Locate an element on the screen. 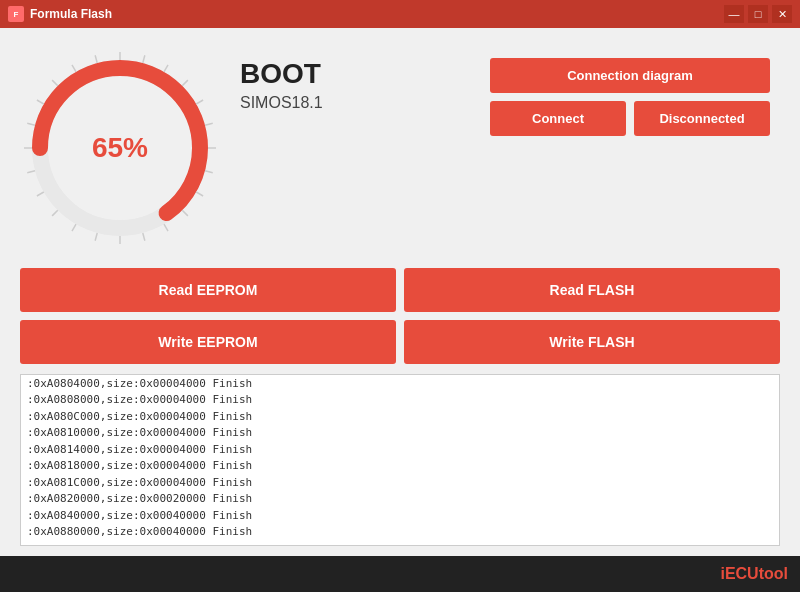  ecu-subtitle: SIMOS18.1 is located at coordinates (355, 103).